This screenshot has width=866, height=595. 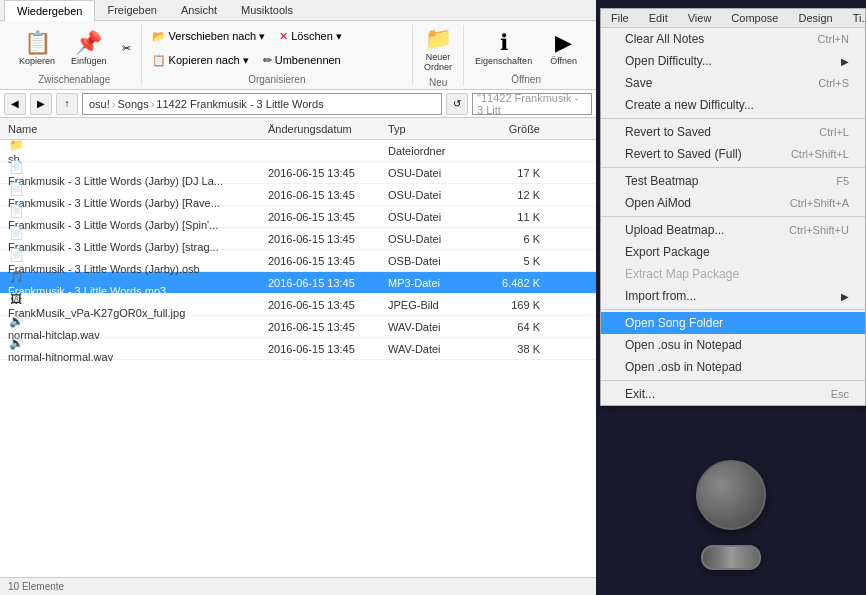 What do you see at coordinates (532, 104) in the screenshot?
I see `search-text: "11422 Frankmusik - 3 Litt` at bounding box center [532, 104].